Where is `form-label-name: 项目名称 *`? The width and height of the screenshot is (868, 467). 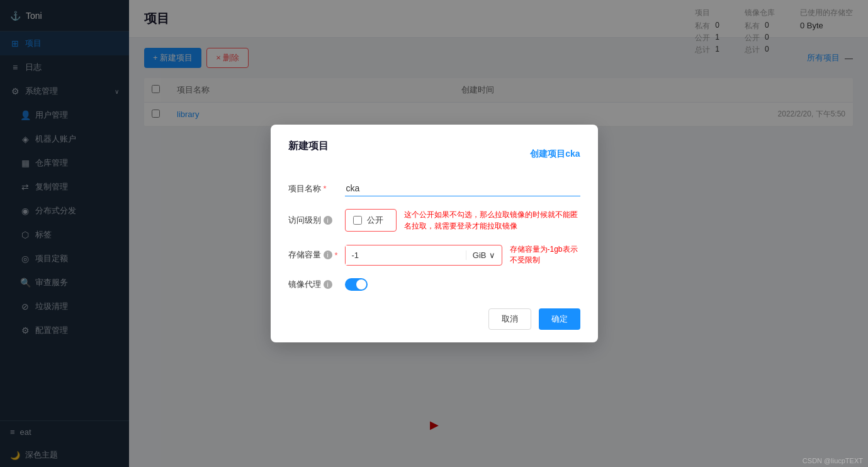 form-label-name: 项目名称 * is located at coordinates (317, 189).